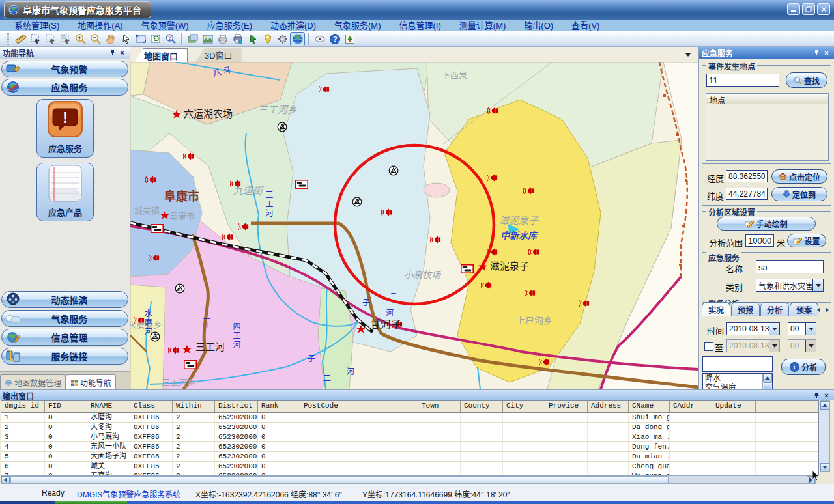 This screenshot has height=504, width=834. What do you see at coordinates (716, 309) in the screenshot?
I see `analysis-tab-1: 实况` at bounding box center [716, 309].